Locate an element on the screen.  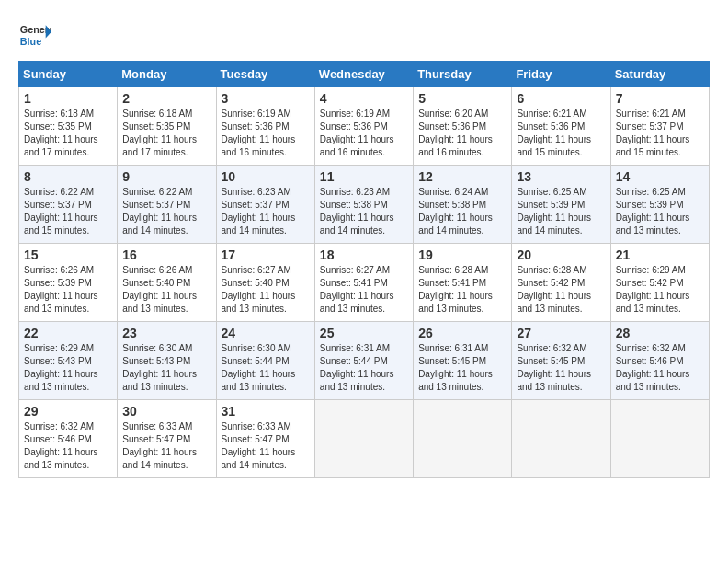
day-info: Sunrise: 6:30 AMSunset: 5:43 PMDaylight:… is located at coordinates (160, 368).